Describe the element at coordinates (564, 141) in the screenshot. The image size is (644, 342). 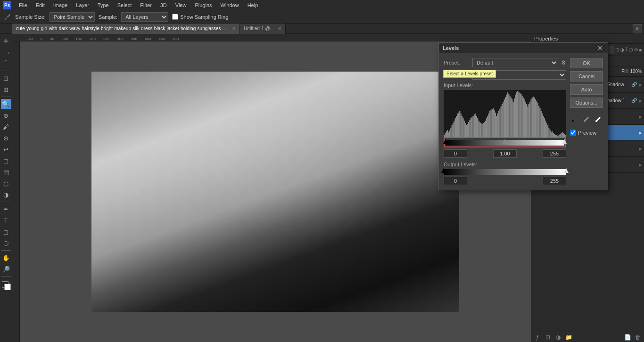
I see `white-point-slider` at that location.